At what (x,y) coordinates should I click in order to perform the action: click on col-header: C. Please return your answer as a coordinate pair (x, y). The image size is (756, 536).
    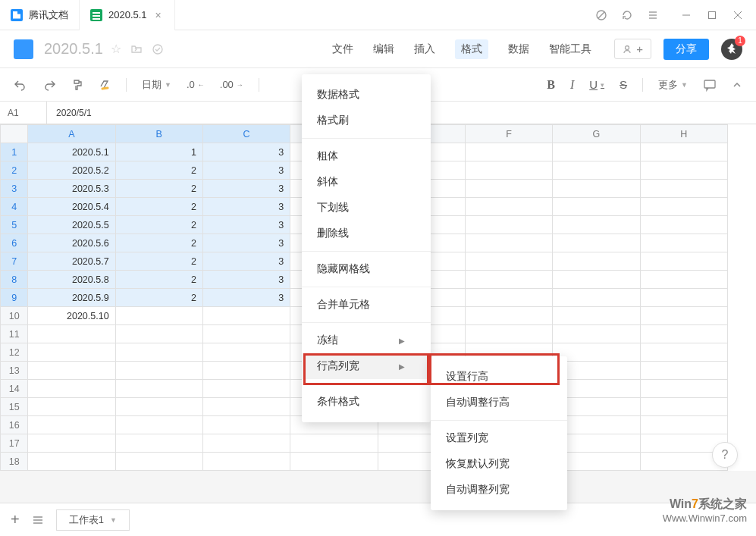
    Looking at the image, I should click on (246, 134).